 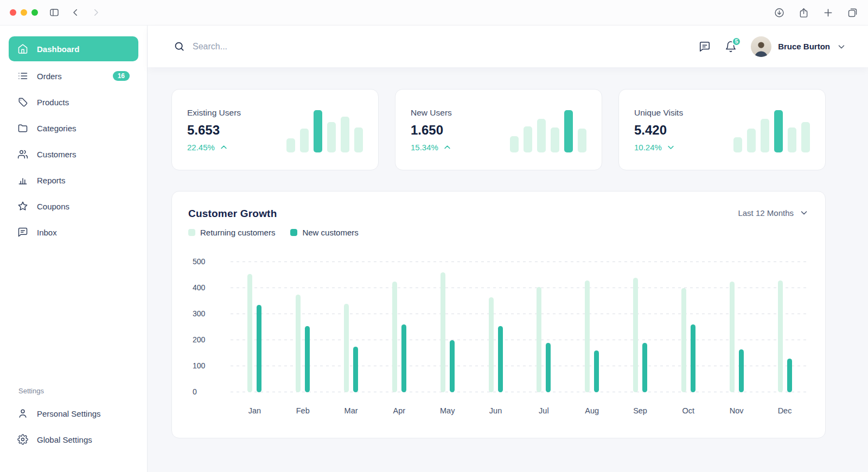 I want to click on stats-row: Existing Users 5.653 22.45% New Users, so click(x=499, y=130).